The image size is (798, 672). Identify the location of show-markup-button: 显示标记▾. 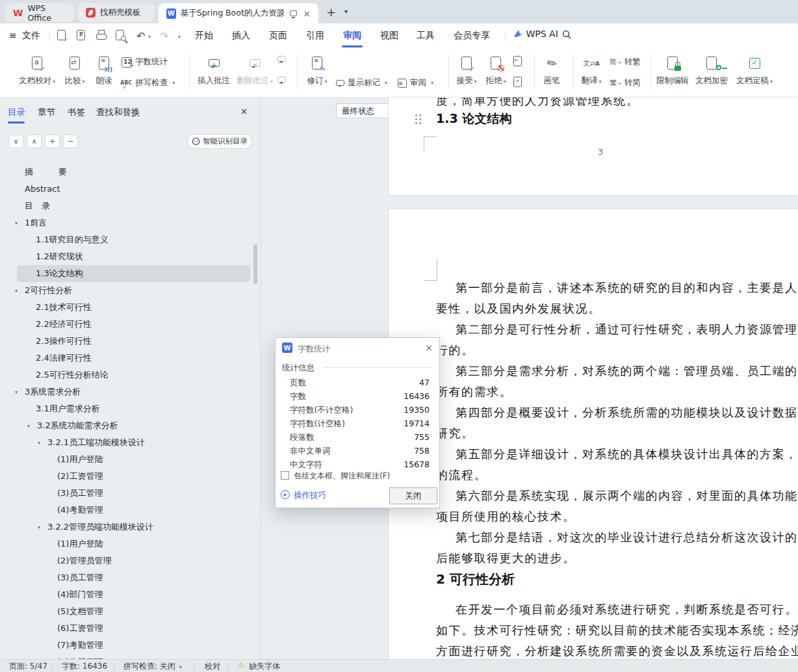
(361, 83).